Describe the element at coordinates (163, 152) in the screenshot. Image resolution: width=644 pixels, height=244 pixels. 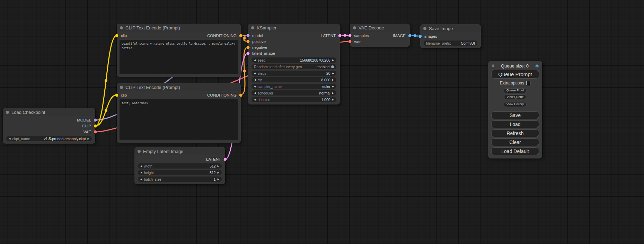
I see `node-title: Empty Latent Image` at that location.